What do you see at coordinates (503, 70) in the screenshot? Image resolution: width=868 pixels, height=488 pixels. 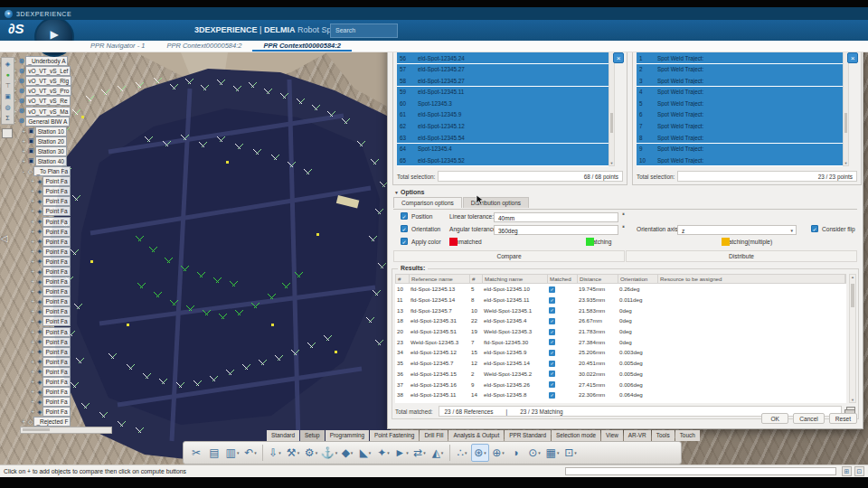 I see `eld-Spot-12345.27: 57 eld-Spot-12345.27` at bounding box center [503, 70].